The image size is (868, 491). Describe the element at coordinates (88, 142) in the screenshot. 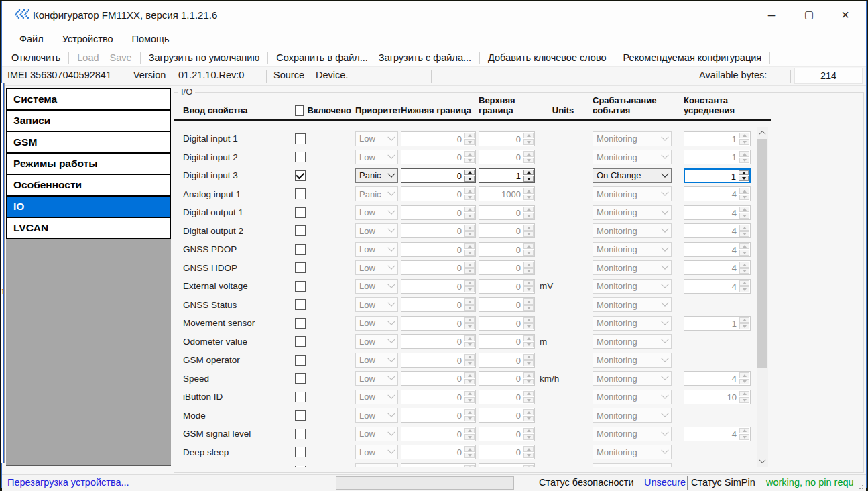

I see `sidebar-item-gsm: GSM` at that location.